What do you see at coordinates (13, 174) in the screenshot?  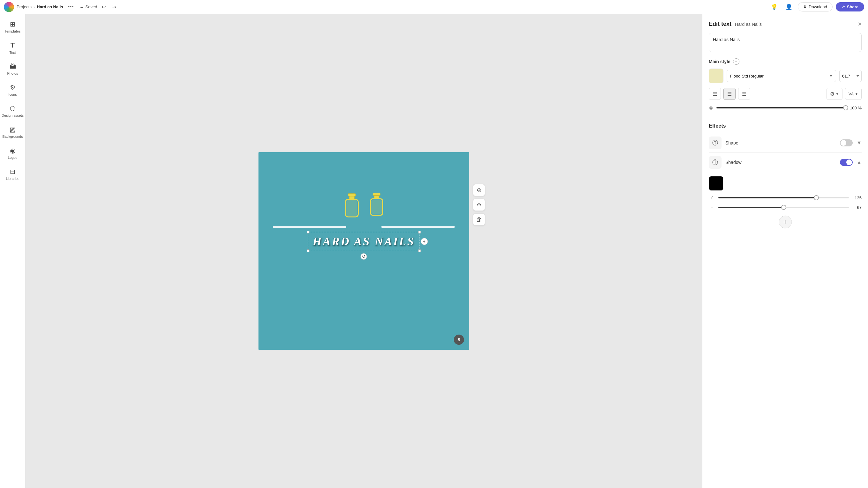 I see `sidebar-item-libraries: ⊟ Libraries` at bounding box center [13, 174].